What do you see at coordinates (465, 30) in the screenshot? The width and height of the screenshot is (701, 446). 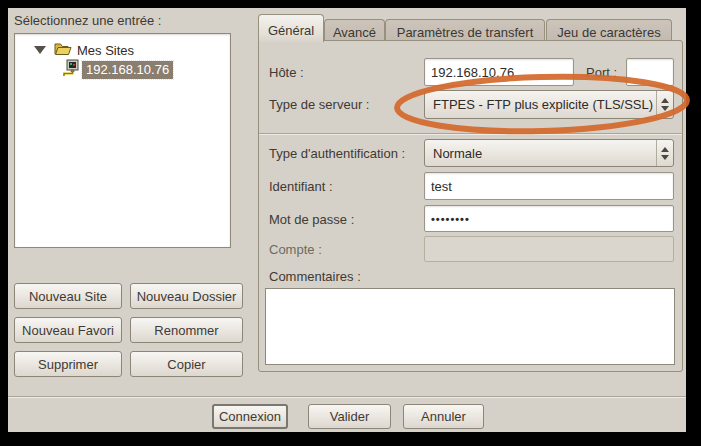 I see `tab-parametres-transfert: Paramètres de transfert` at bounding box center [465, 30].